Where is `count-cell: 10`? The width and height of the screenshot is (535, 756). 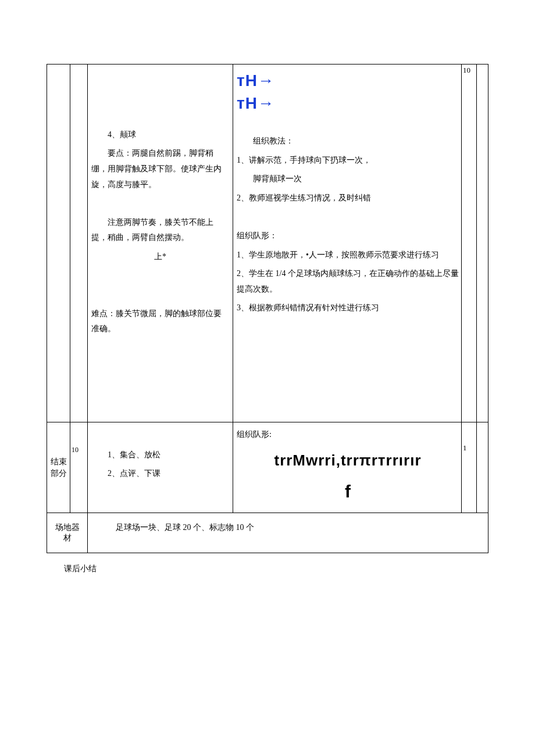 count-cell: 10 is located at coordinates (469, 243).